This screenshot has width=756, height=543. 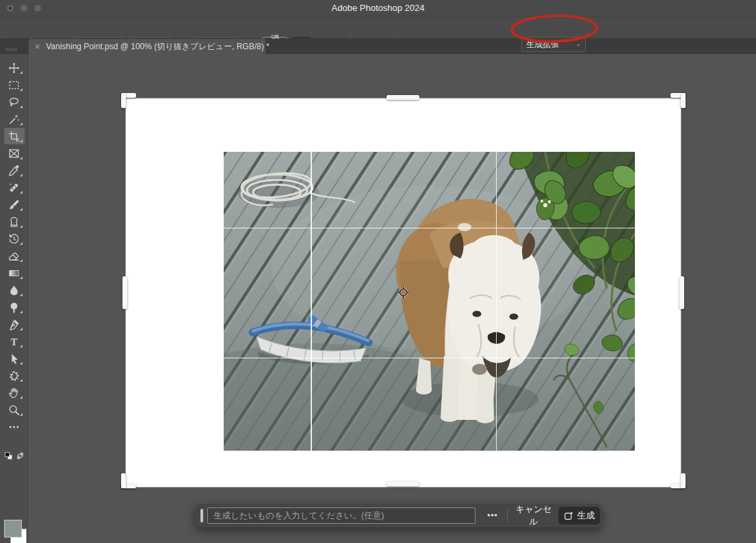 I want to click on window-title: Adobe Photoshop 2024, so click(x=378, y=8).